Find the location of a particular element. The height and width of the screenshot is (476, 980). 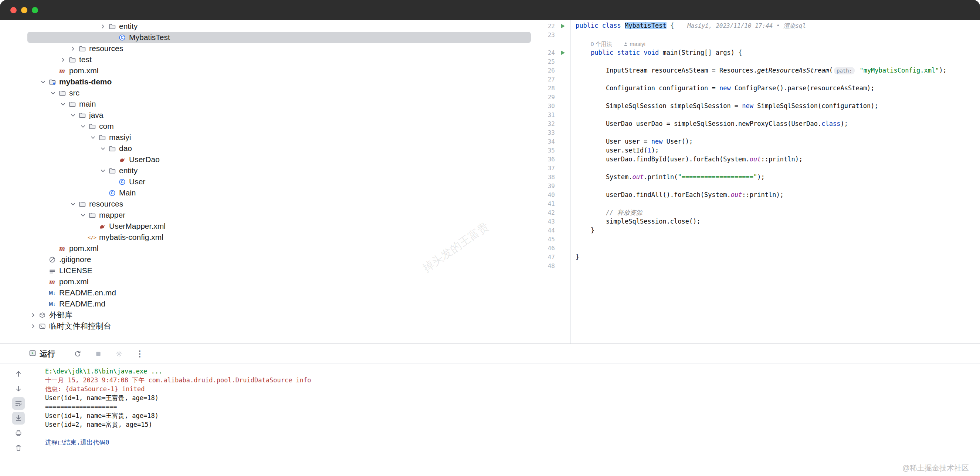

tree-item-UserMapper.xml: UserMapper.xml is located at coordinates (279, 226).